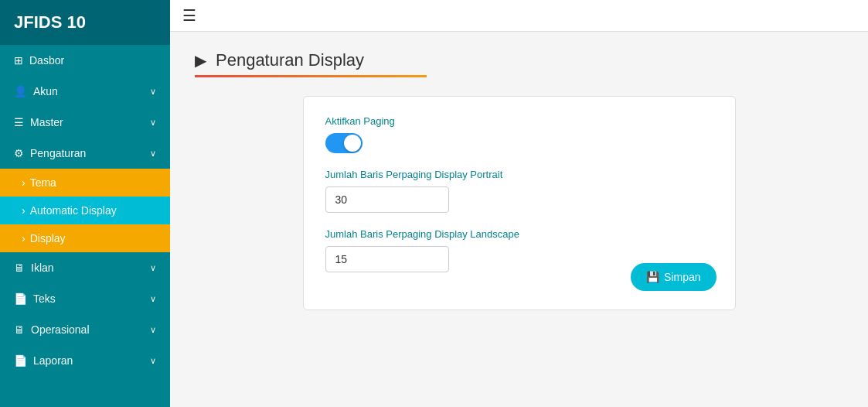 The height and width of the screenshot is (407, 868). I want to click on save-icon: 💾, so click(652, 277).